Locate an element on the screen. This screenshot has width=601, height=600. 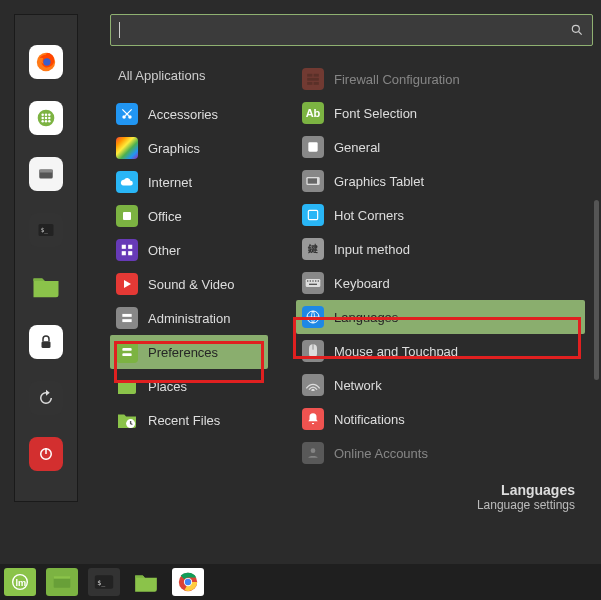
svg-text: lm is located at coordinates (20, 583).